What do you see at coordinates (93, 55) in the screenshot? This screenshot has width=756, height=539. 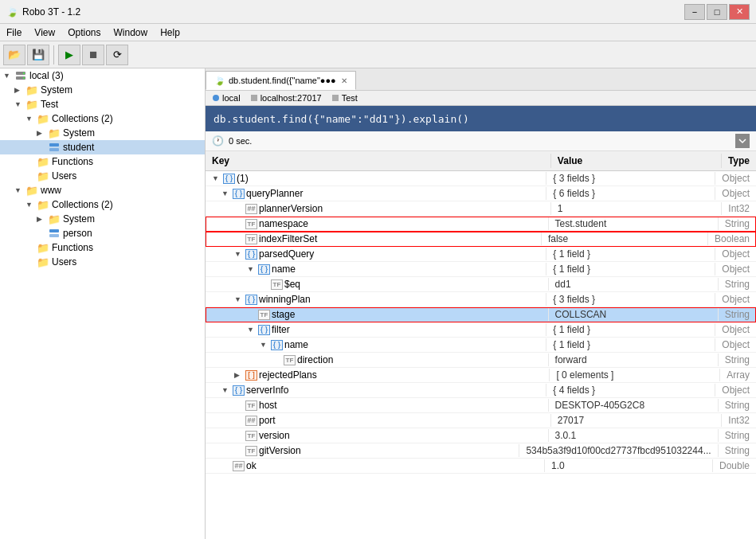 I see `stop-button: ⏹` at bounding box center [93, 55].